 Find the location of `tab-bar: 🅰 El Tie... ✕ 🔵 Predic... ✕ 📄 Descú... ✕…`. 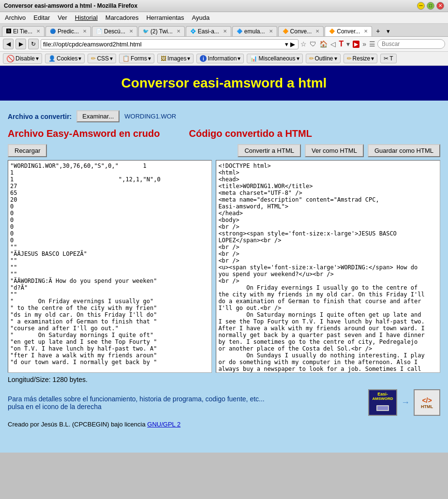

tab-bar: 🅰 El Tie... ✕ 🔵 Predic... ✕ 📄 Descú... ✕… is located at coordinates (224, 30).